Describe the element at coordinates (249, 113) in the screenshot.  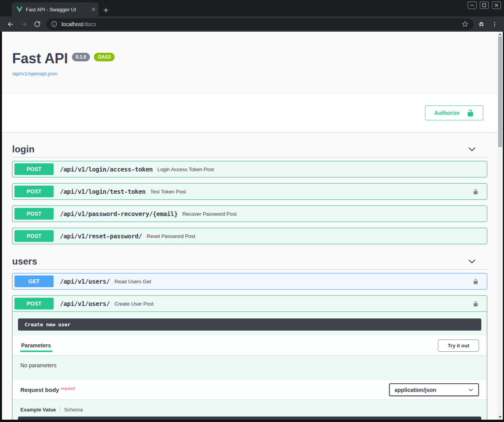
I see `scheme-container: Authorize` at that location.